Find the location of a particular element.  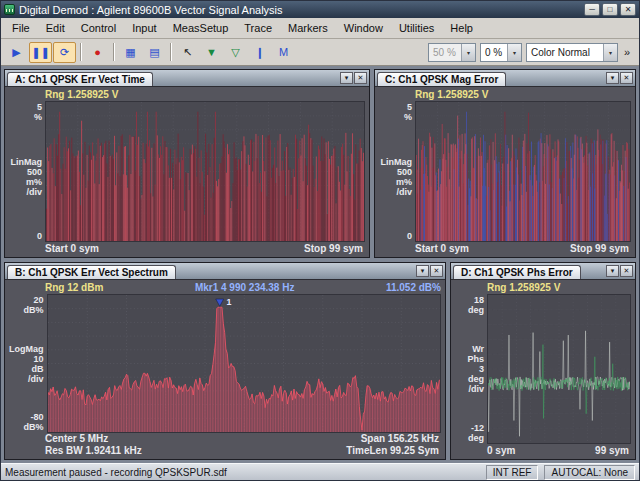

menu-trace: Trace is located at coordinates (258, 28).